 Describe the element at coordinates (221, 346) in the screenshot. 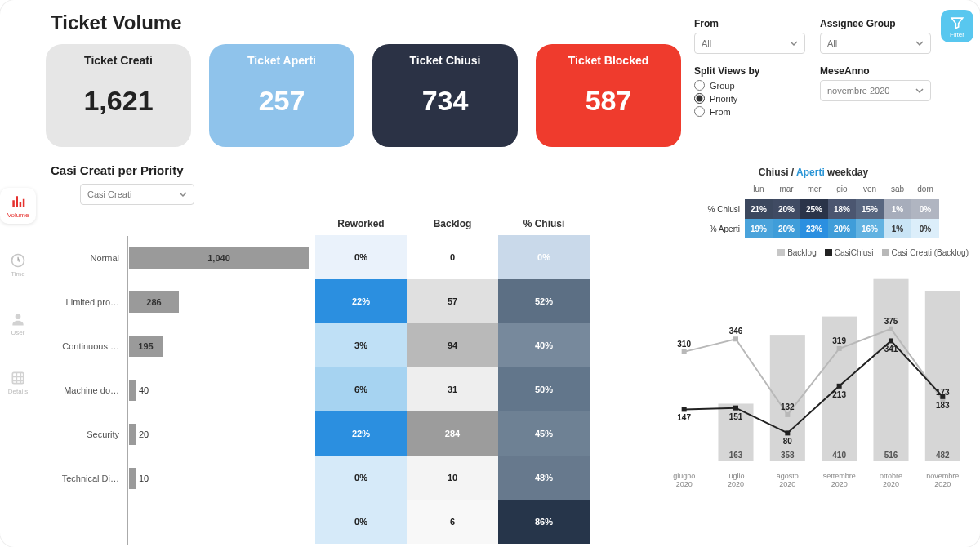

I see `priority-bar-cell: 195` at that location.